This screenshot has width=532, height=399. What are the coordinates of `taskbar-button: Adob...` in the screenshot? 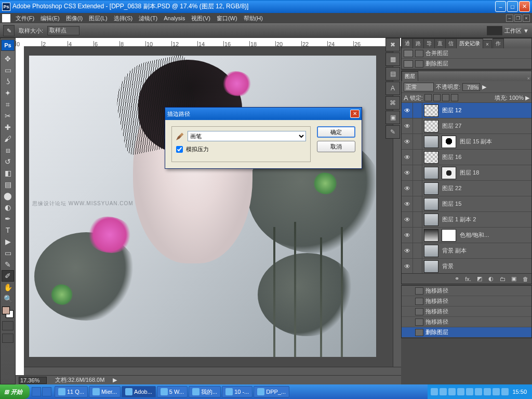 It's located at (139, 392).